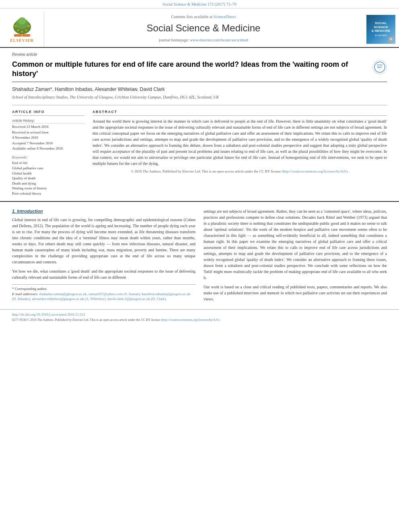  Describe the element at coordinates (295, 244) in the screenshot. I see `body-right-para-1: settings are not subjects of broad agree…` at that location.